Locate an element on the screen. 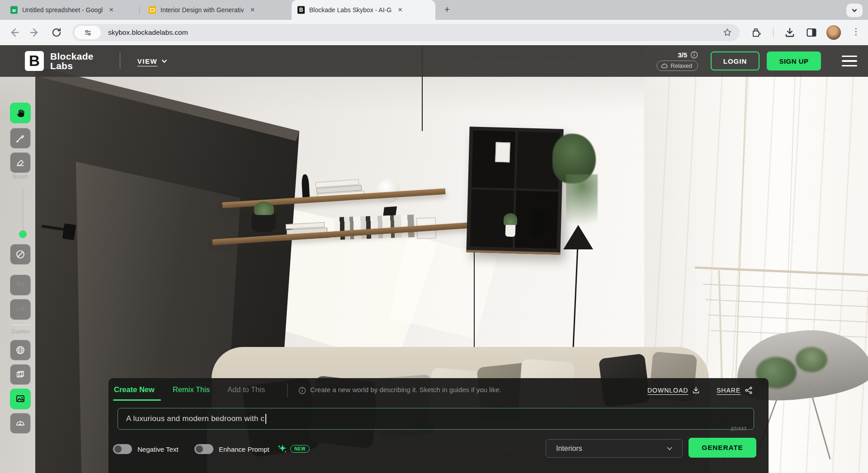 Image resolution: width=868 pixels, height=473 pixels. scene-unit-sprig is located at coordinates (510, 219).